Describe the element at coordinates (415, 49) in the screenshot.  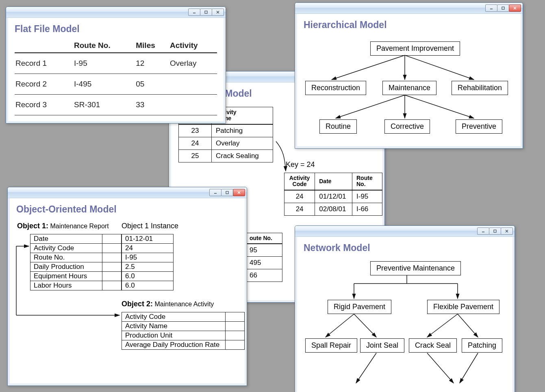
I see `tree-node: Pavement Improvement` at that location.